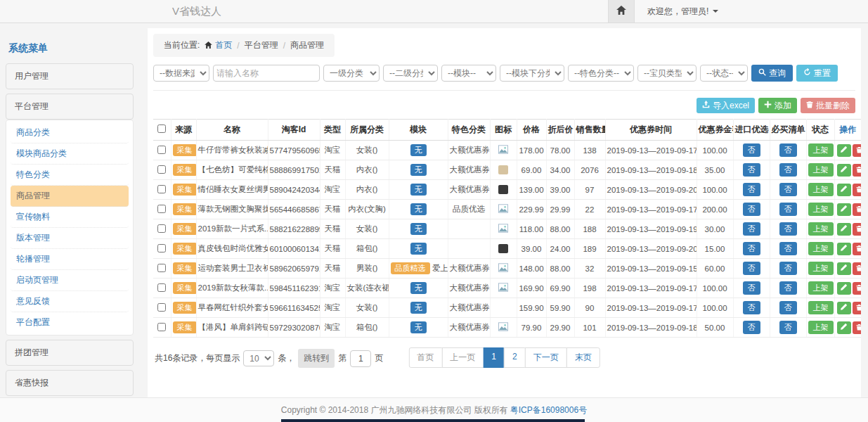 The height and width of the screenshot is (422, 868). What do you see at coordinates (351, 73) in the screenshot?
I see `filter-select-0: 一级分类` at bounding box center [351, 73].